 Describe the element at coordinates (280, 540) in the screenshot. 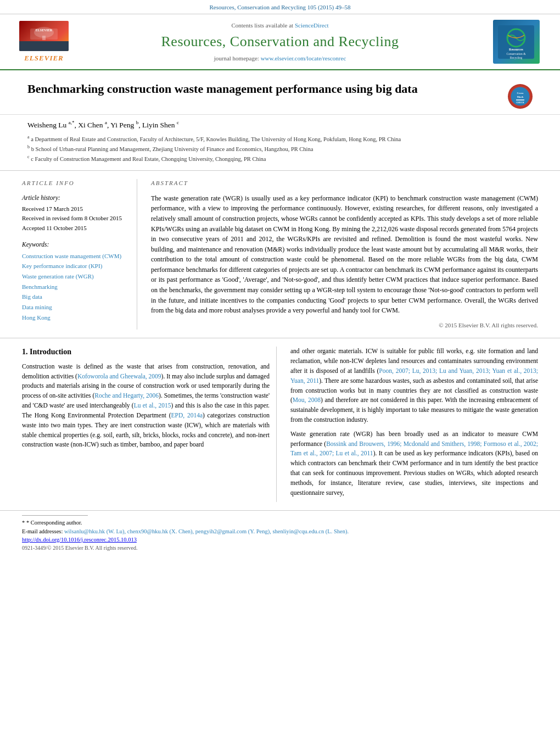

I see `doi-line: http://dx.doi.org/10.1016/j.resconrec.20…` at that location.